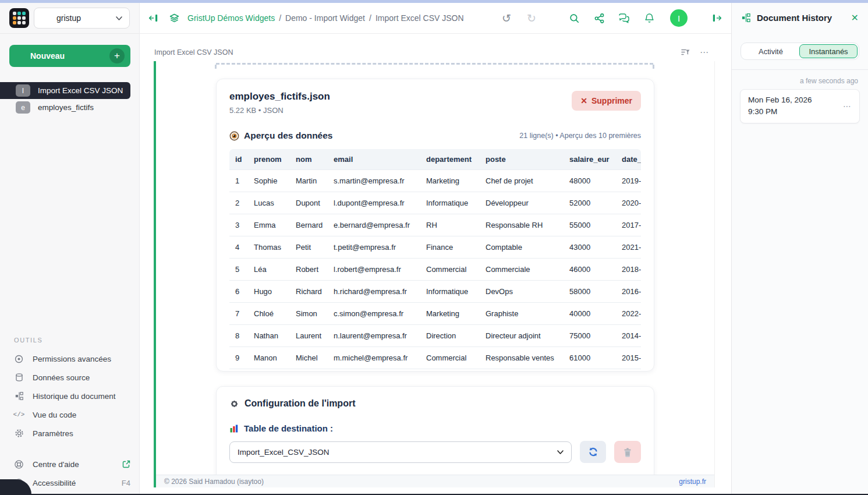 This screenshot has height=495, width=868. What do you see at coordinates (19, 396) in the screenshot?
I see `document-history-icon` at bounding box center [19, 396].